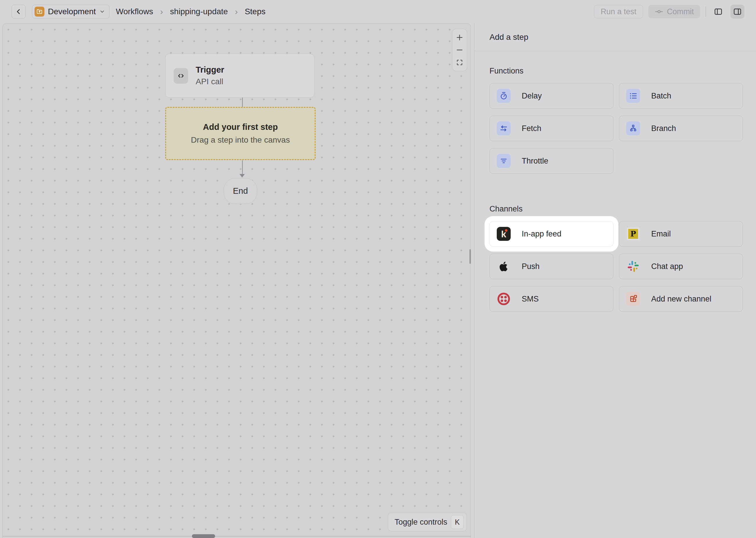  Describe the element at coordinates (551, 161) in the screenshot. I see `step-card-throttle: Throttle` at that location.